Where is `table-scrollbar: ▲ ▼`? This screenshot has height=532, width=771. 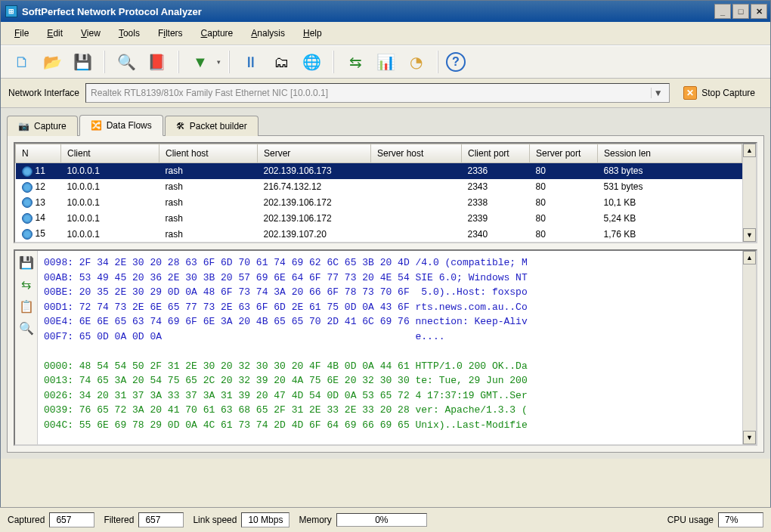 table-scrollbar: ▲ ▼ is located at coordinates (749, 193).